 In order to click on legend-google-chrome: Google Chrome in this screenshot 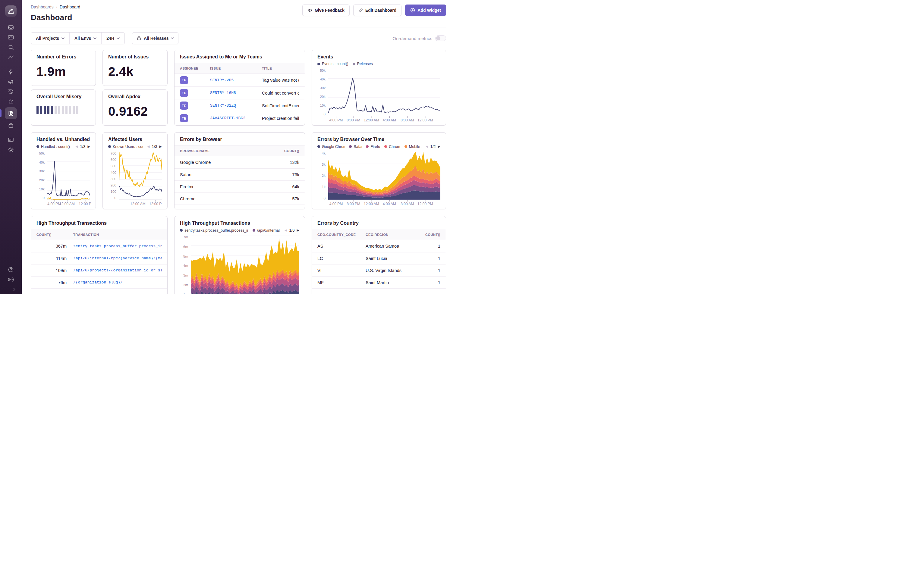, I will do `click(331, 147)`.